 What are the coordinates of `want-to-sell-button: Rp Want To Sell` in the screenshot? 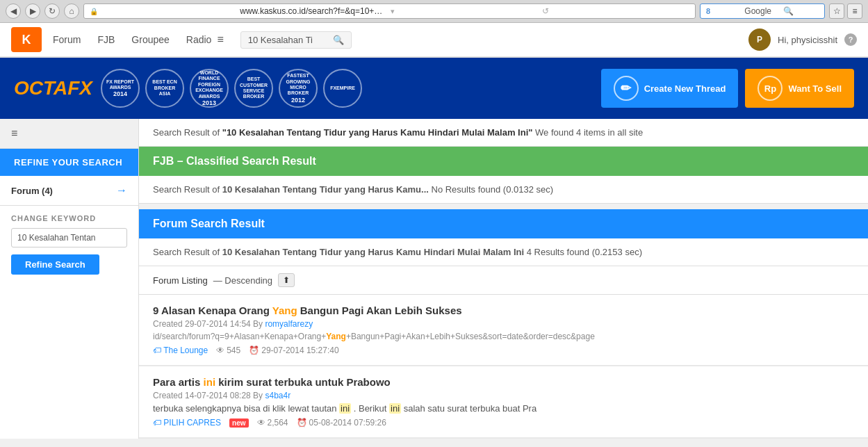 It's located at (799, 88).